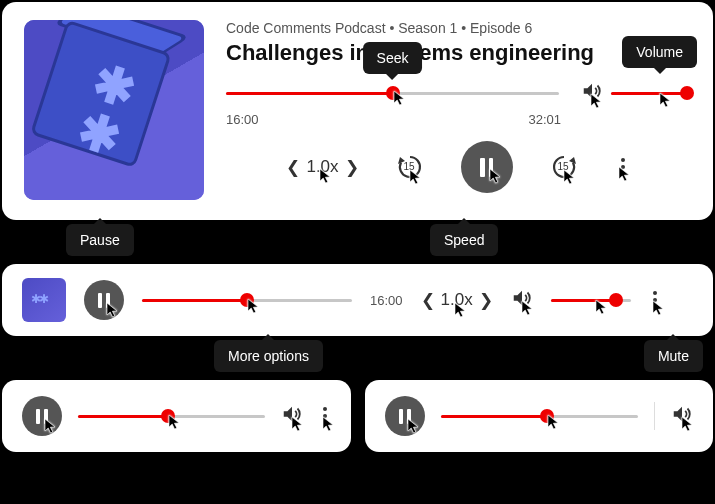 This screenshot has height=504, width=715. I want to click on mute-tooltip: Mute, so click(674, 356).